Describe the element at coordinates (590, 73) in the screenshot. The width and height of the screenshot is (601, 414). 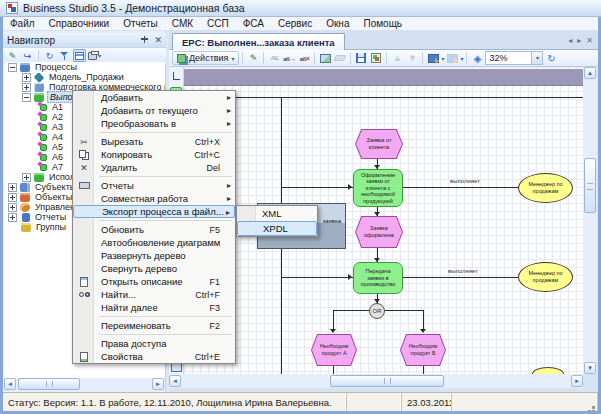
I see `scroll-up-icon: ▴` at that location.